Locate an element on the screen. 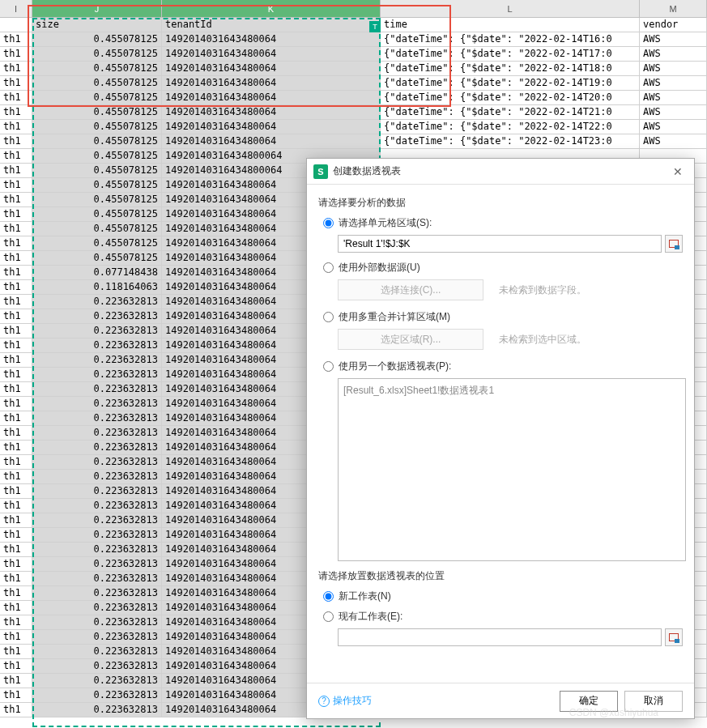 The width and height of the screenshot is (707, 728). header-row: size tenantId time vendor is located at coordinates (353, 25).